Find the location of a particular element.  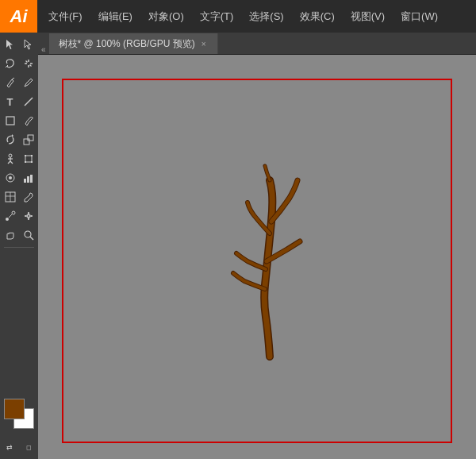

tool-type: T is located at coordinates (10, 102).